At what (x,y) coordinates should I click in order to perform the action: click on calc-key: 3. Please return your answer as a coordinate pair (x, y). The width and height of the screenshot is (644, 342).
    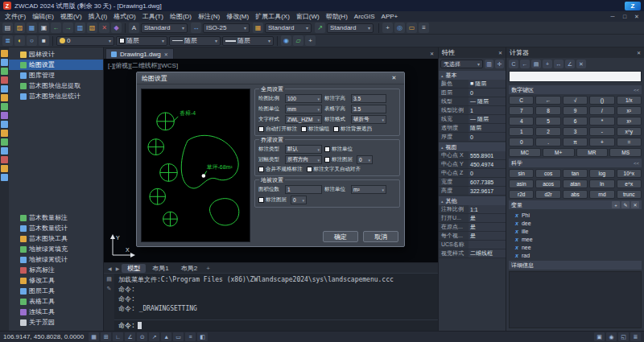
    Looking at the image, I should click on (575, 132).